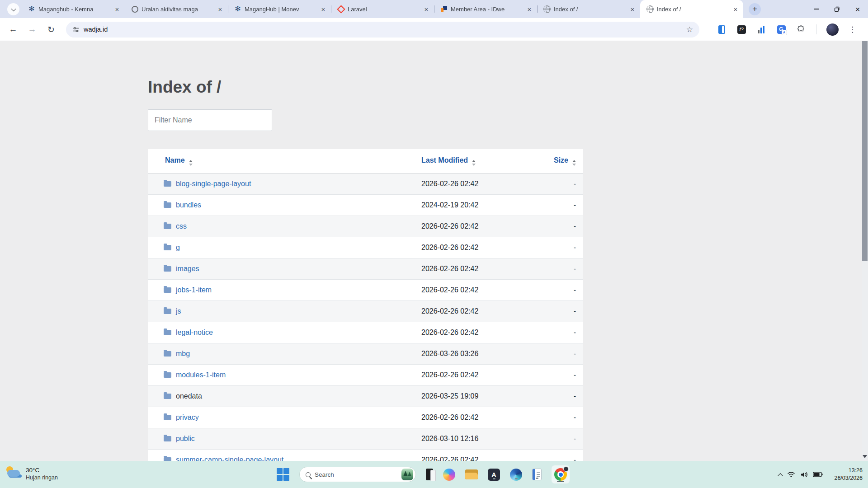 This screenshot has height=488, width=868. Describe the element at coordinates (185, 439) in the screenshot. I see `file-name-link: public` at that location.